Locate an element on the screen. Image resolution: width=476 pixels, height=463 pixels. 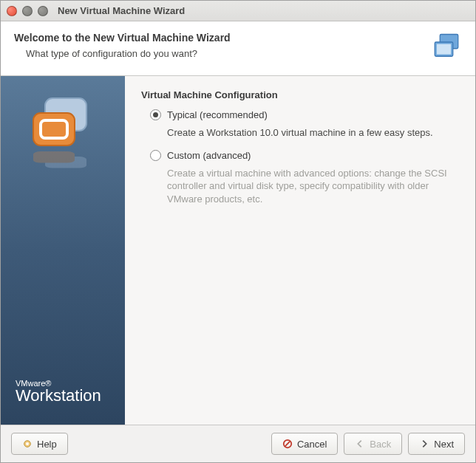
titlebar: New Virtual Machine Wizard is located at coordinates (238, 11).